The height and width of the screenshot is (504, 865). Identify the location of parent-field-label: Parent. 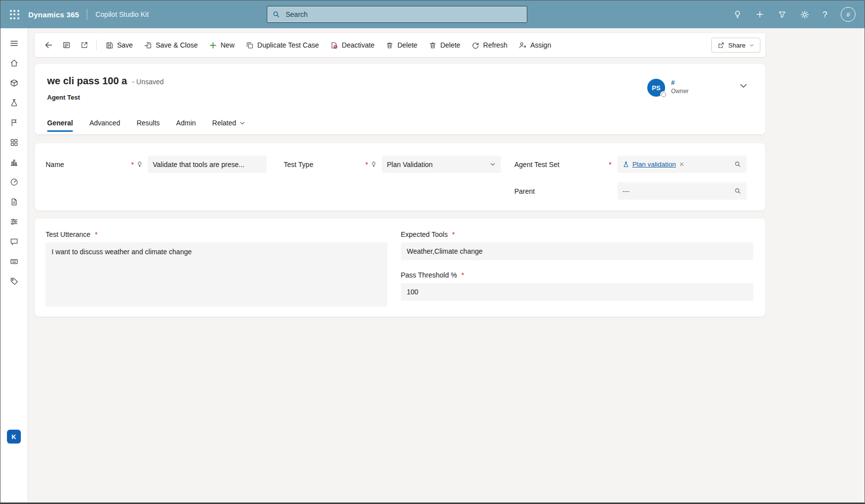
(525, 191).